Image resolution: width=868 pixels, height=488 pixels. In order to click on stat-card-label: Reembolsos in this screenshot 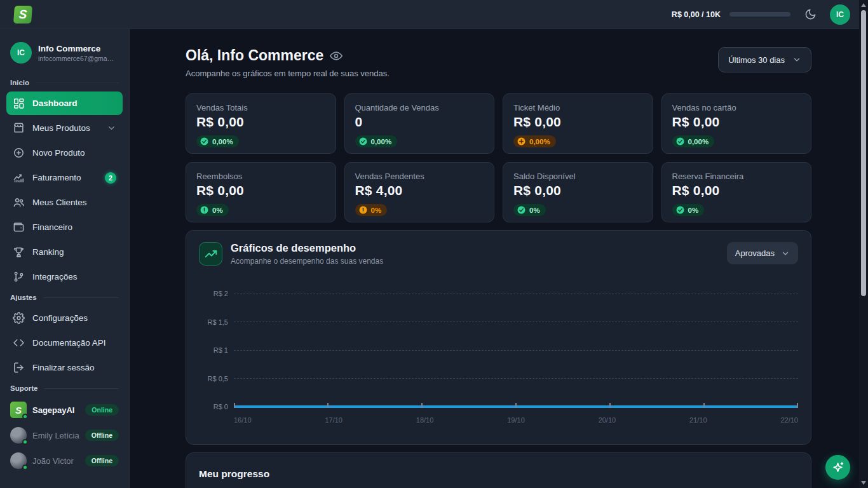, I will do `click(261, 177)`.